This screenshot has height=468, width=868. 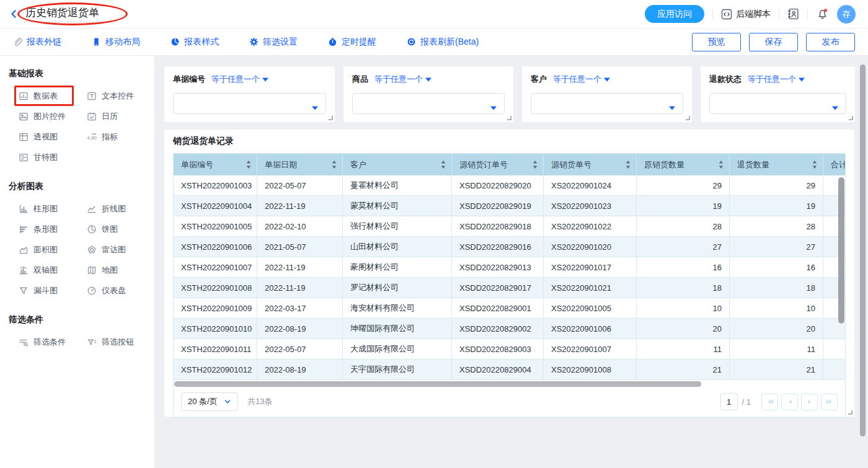 I want to click on avatar: 存, so click(x=846, y=14).